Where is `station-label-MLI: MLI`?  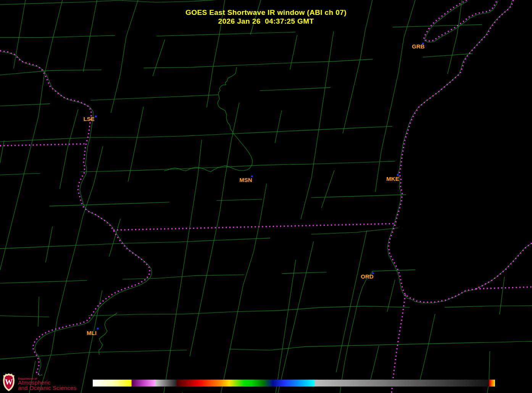
station-label-MLI: MLI is located at coordinates (92, 333).